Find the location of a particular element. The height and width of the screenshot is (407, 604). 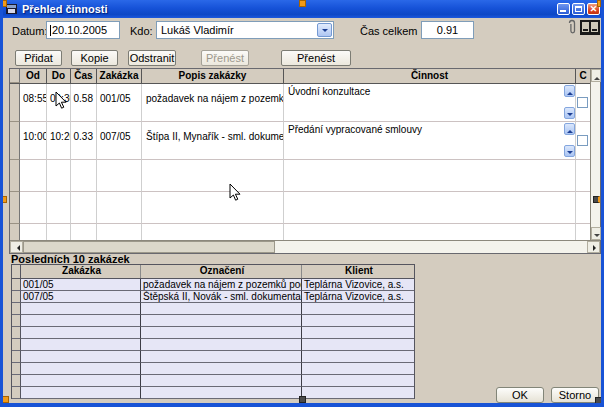

handle-top-right is located at coordinates (599, 4).